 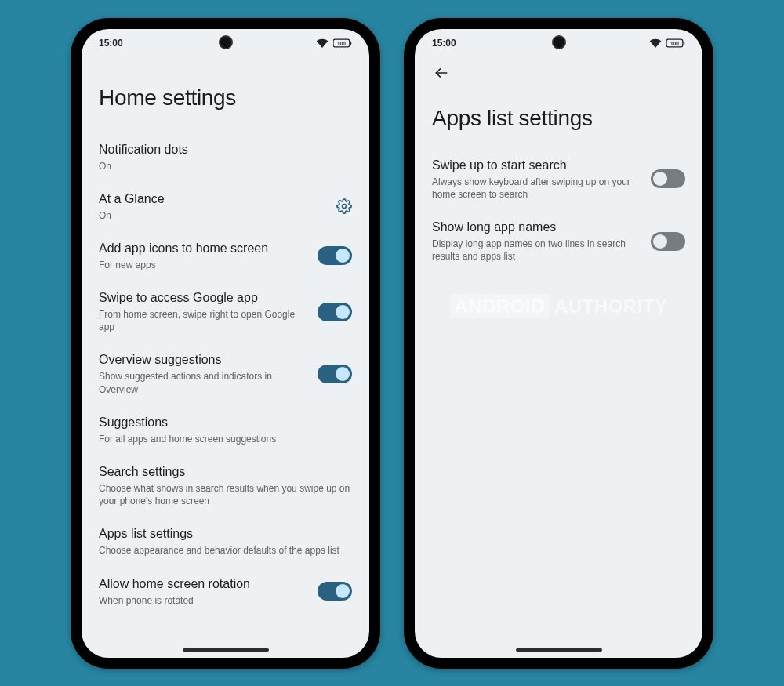 I want to click on toggle-allow-rotation, so click(x=335, y=591).